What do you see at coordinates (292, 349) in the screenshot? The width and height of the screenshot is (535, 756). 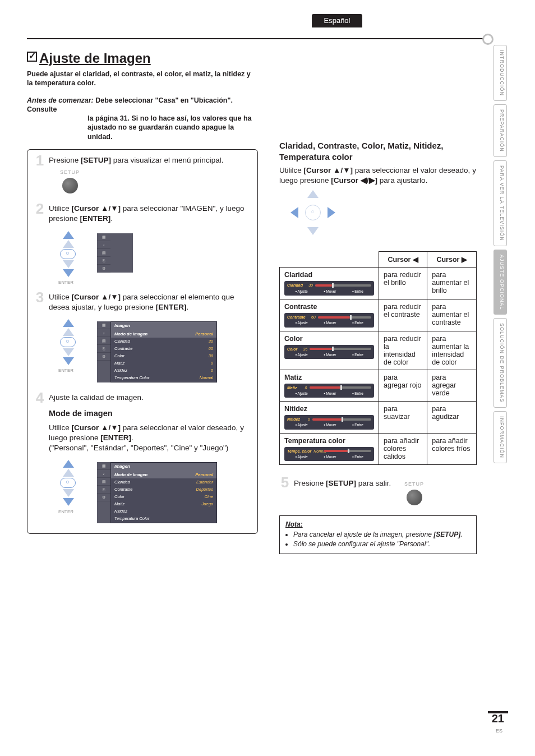 I see `slider-label: Color` at bounding box center [292, 349].